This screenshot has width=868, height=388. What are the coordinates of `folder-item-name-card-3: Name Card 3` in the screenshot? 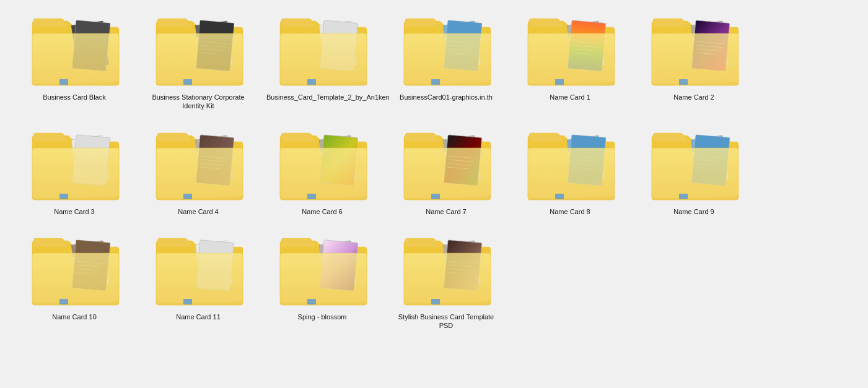 It's located at (74, 170).